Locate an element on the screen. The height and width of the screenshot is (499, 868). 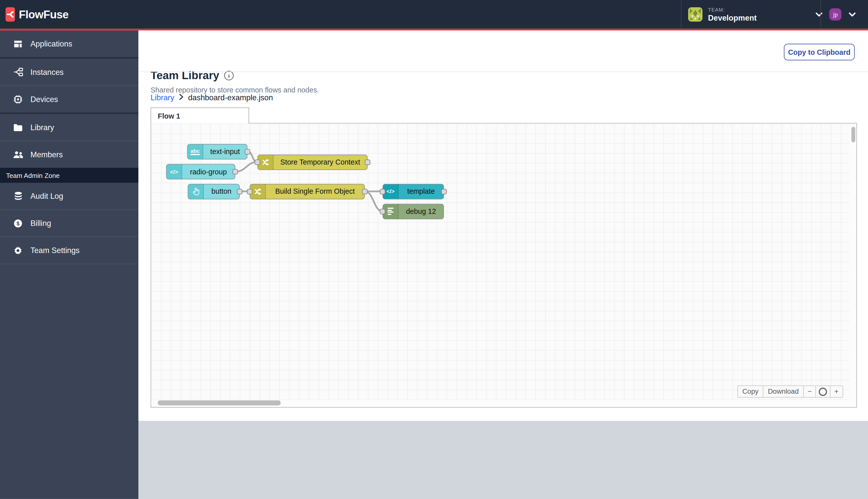
download-flow-button: Download is located at coordinates (783, 391).